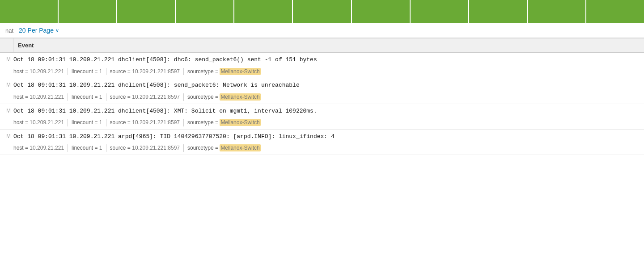 The image size is (644, 273). What do you see at coordinates (39, 30) in the screenshot?
I see `per-page-dropdown: 20 Per Page ∨` at bounding box center [39, 30].